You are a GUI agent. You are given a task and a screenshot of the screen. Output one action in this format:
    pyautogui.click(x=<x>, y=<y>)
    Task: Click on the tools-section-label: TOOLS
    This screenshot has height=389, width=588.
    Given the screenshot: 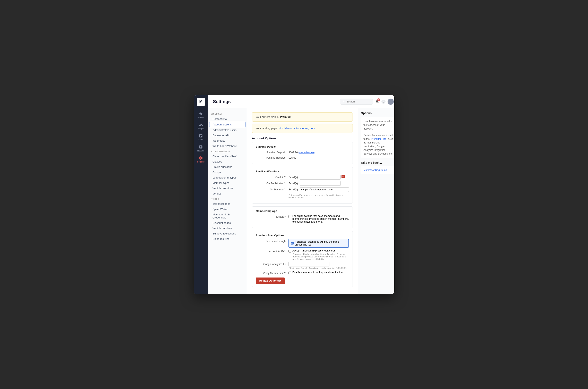 What is the action you would take?
    pyautogui.click(x=227, y=198)
    